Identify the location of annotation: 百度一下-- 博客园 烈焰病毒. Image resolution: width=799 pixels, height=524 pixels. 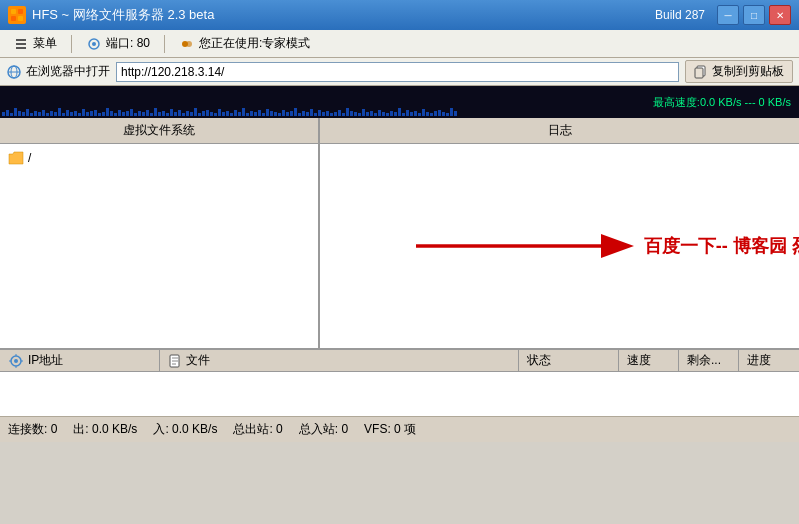
(608, 246).